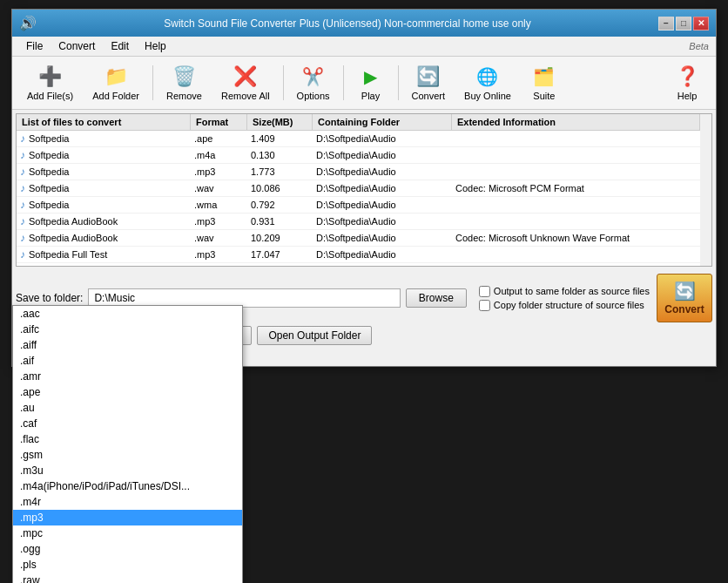 Image resolution: width=728 pixels, height=583 pixels. I want to click on dropdown-item: .amr, so click(127, 376).